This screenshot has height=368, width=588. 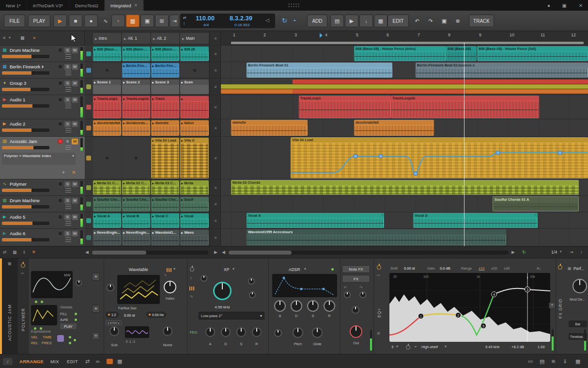 What do you see at coordinates (136, 188) in the screenshot?
I see `launcher-clip: ▶Mella 02 C...` at bounding box center [136, 188].